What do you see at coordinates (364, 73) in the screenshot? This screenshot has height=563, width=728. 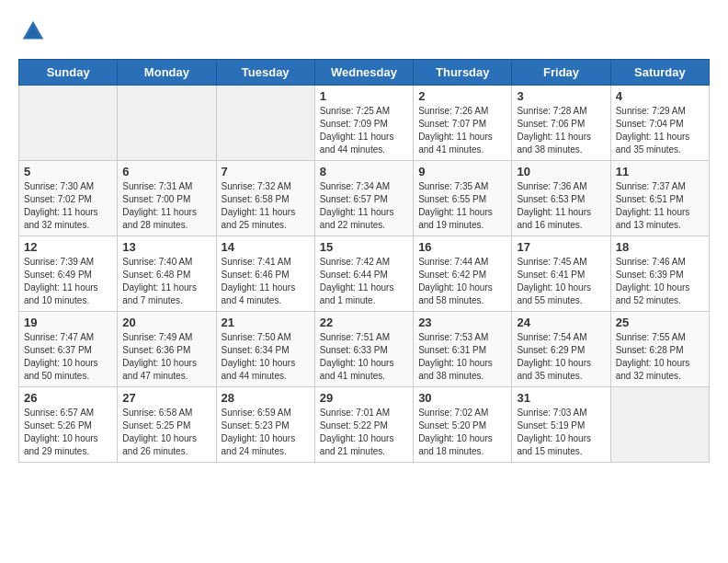 I see `day-of-week-header: Wednesday` at bounding box center [364, 73].